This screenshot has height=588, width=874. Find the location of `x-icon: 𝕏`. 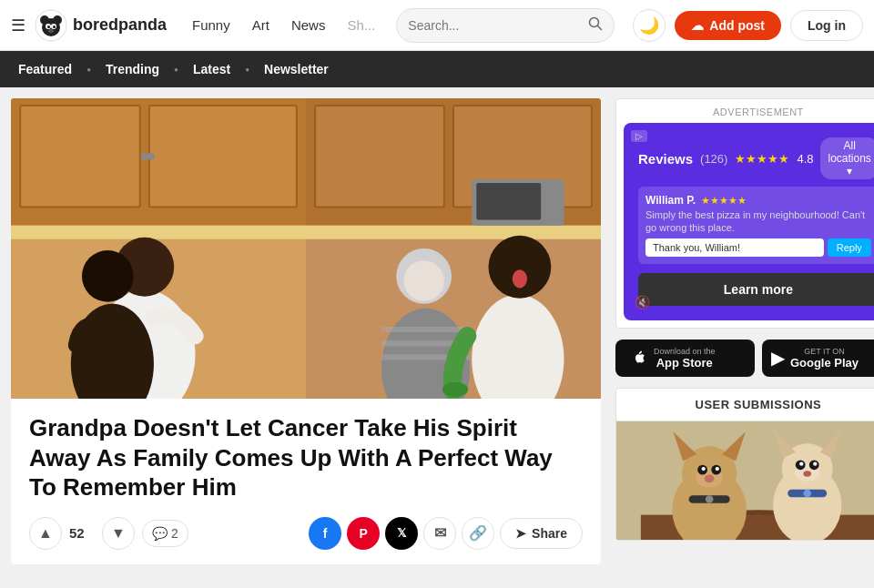

x-icon: 𝕏 is located at coordinates (401, 533).